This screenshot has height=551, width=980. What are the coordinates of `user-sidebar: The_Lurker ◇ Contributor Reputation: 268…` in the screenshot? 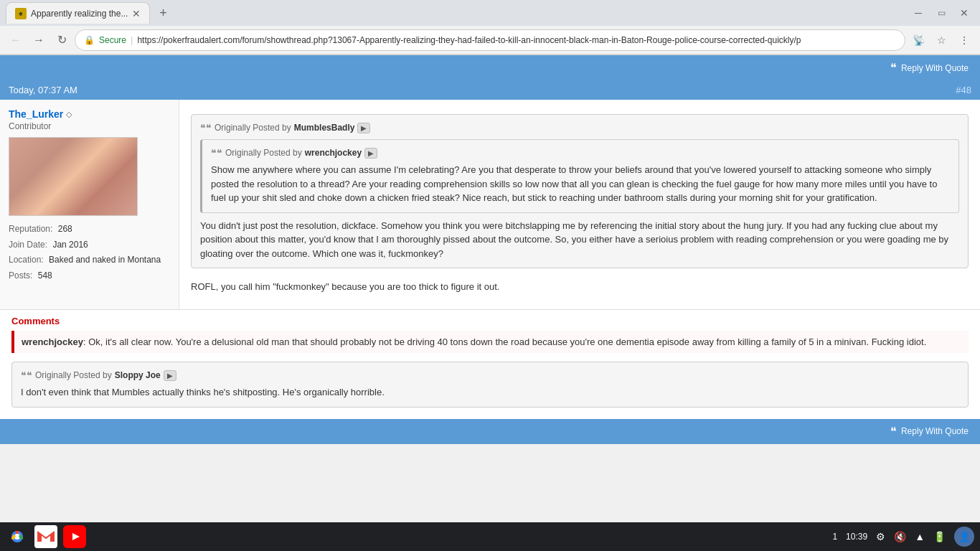 It's located at (90, 204).